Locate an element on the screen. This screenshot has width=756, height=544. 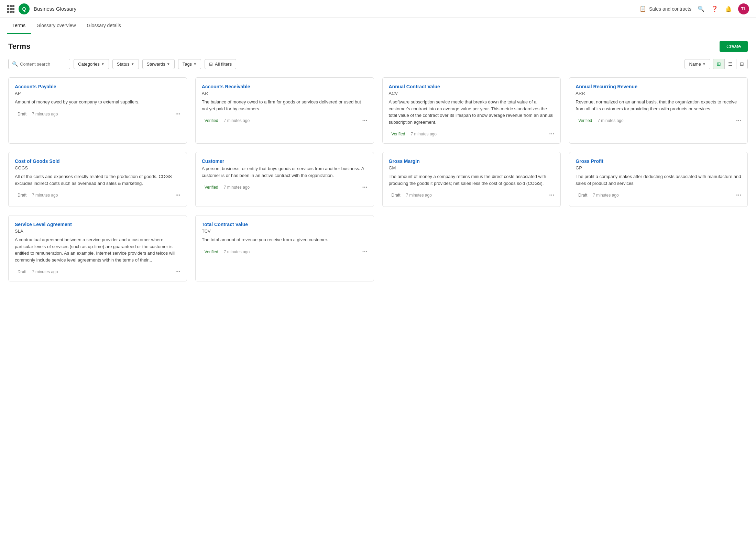
term-abbr: AP is located at coordinates (98, 93).